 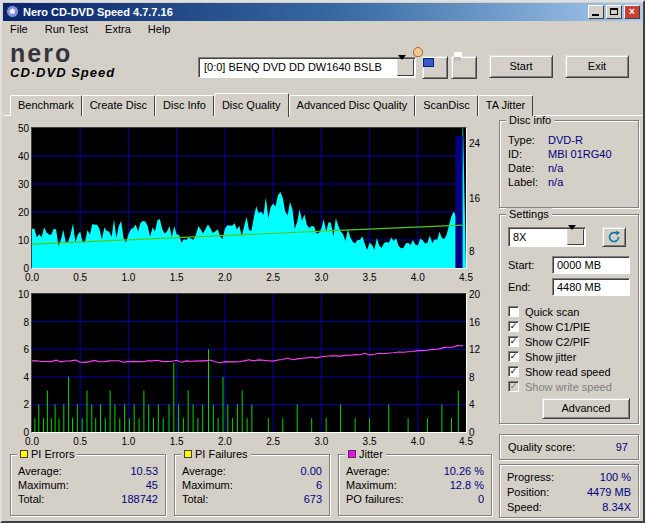 What do you see at coordinates (560, 372) in the screenshot?
I see `checkbox-show-read-speed: ✓Show read speed` at bounding box center [560, 372].